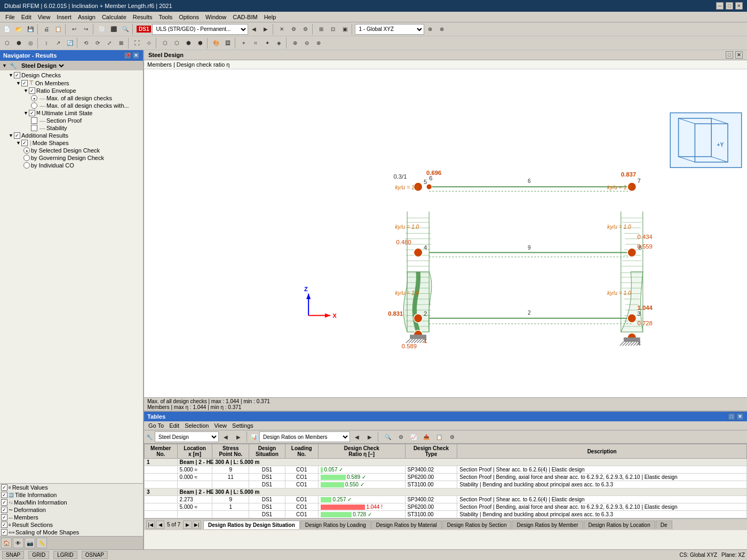 The height and width of the screenshot is (560, 747). I want to click on tab-de: De, so click(664, 525).